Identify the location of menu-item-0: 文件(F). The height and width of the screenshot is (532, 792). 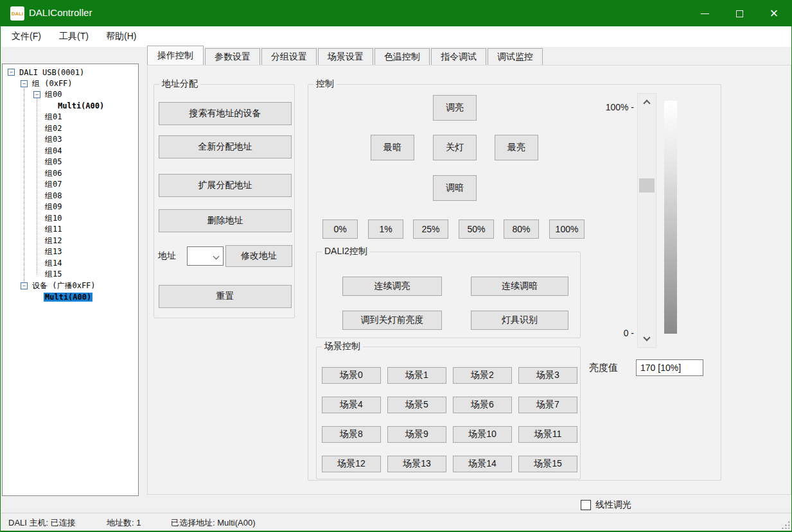
(26, 37).